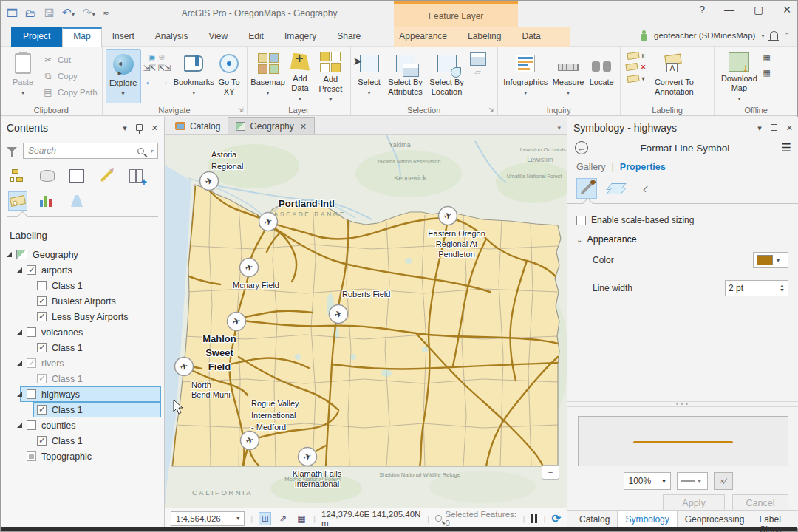 The image size is (798, 532). I want to click on paste-button: Paste▾, so click(23, 76).